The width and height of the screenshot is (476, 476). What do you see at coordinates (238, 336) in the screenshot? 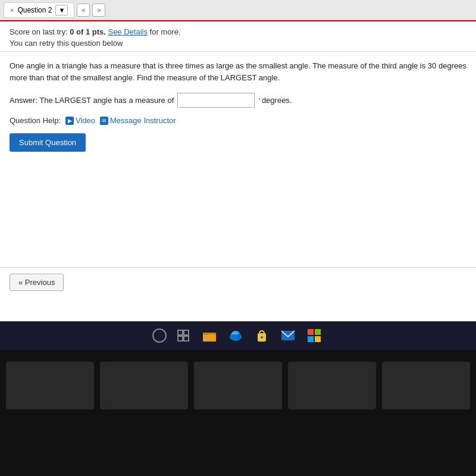
I see `taskbar` at bounding box center [238, 336].